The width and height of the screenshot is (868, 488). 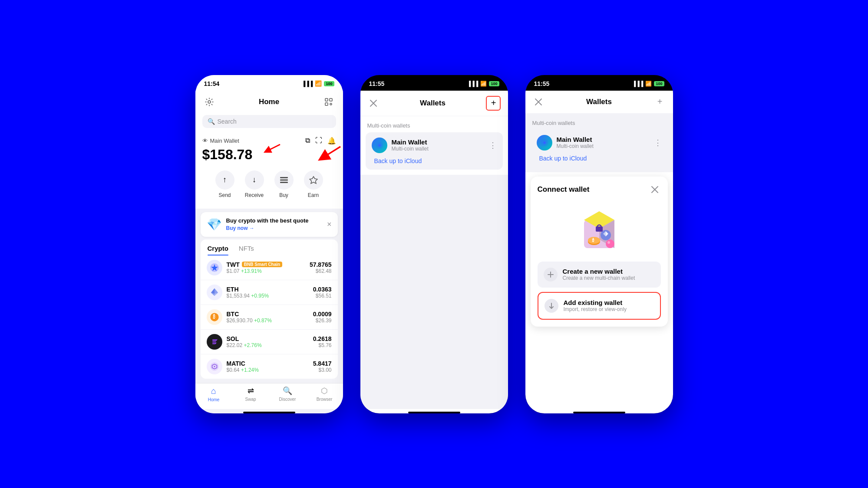 I want to click on earn-button: Earn, so click(x=314, y=184).